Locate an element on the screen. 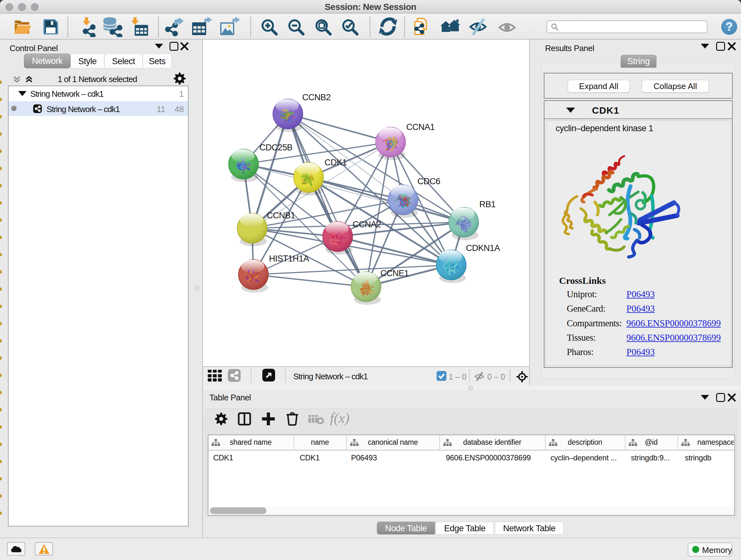 The image size is (741, 560). svg-text: CCNA2 is located at coordinates (367, 225).